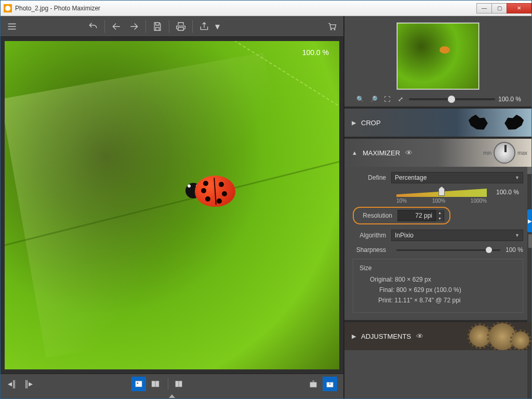 This screenshot has height=399, width=532. Describe the element at coordinates (172, 396) in the screenshot. I see `chevron-up-icon` at that location.